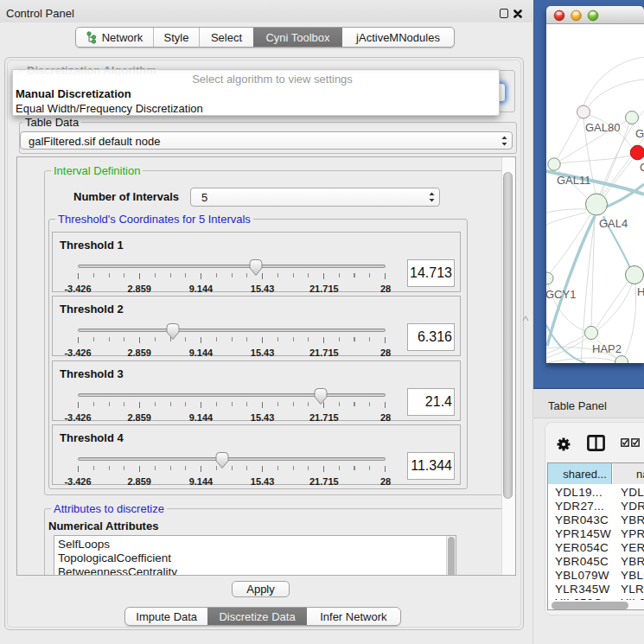 This screenshot has height=644, width=644. Describe the element at coordinates (607, 349) in the screenshot. I see `svg-text: HAP2` at that location.